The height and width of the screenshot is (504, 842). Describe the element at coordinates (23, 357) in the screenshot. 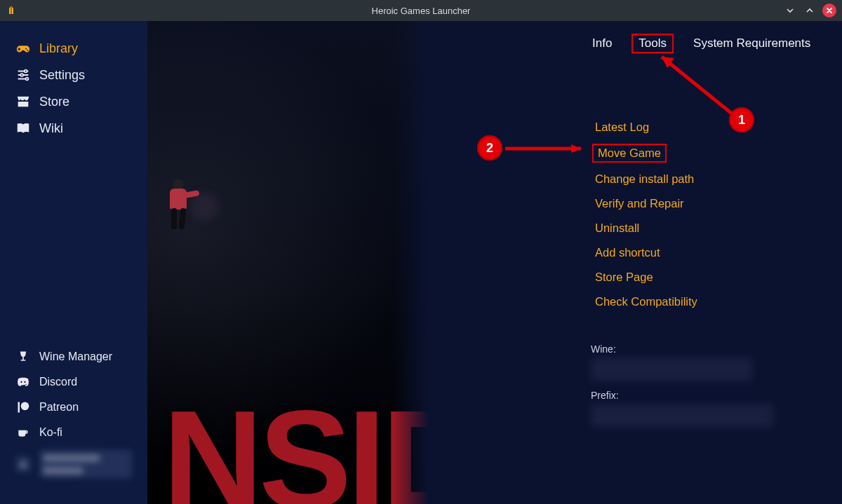

I see `wine-icon` at that location.